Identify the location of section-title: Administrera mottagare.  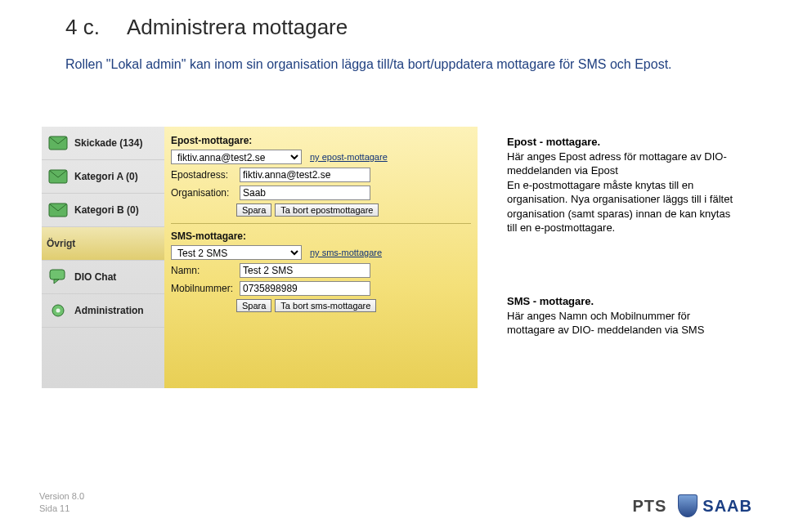
(237, 28).